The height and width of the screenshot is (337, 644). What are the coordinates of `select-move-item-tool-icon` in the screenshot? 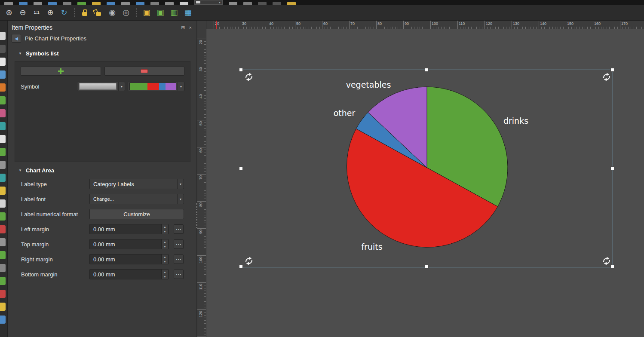 It's located at (3, 62).